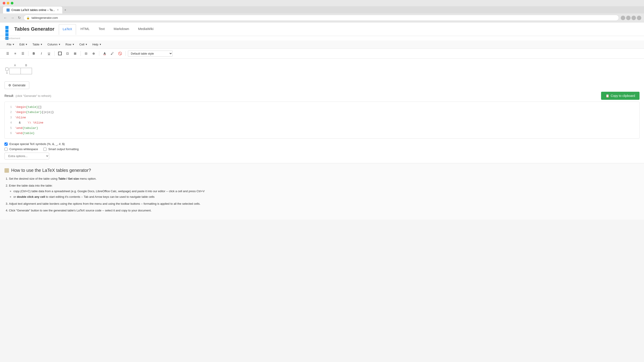 This screenshot has height=362, width=644. Describe the element at coordinates (70, 45) in the screenshot. I see `menu-row: Row ▼` at that location.